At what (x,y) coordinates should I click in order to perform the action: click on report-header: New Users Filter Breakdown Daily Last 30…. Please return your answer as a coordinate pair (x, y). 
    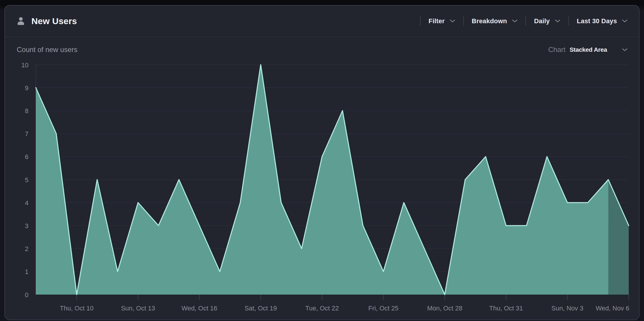
    Looking at the image, I should click on (322, 21).